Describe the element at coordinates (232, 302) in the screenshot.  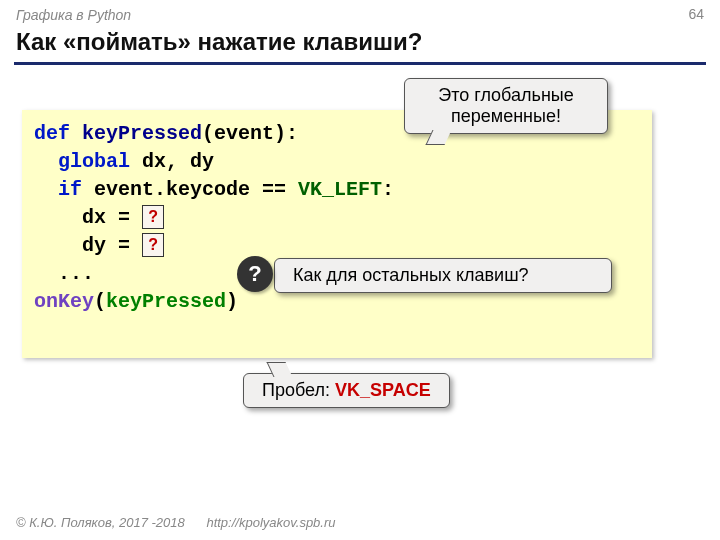
I see `onkey-close: )` at that location.